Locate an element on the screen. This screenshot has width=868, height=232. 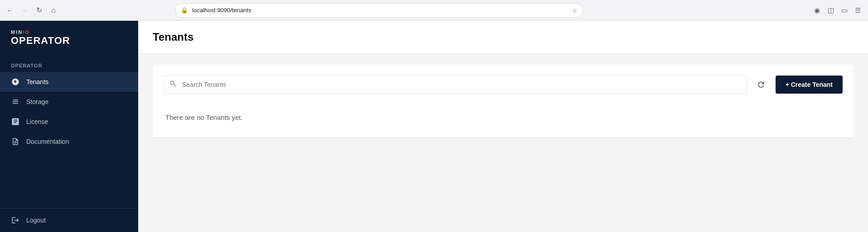
refresh-button is located at coordinates (761, 85).